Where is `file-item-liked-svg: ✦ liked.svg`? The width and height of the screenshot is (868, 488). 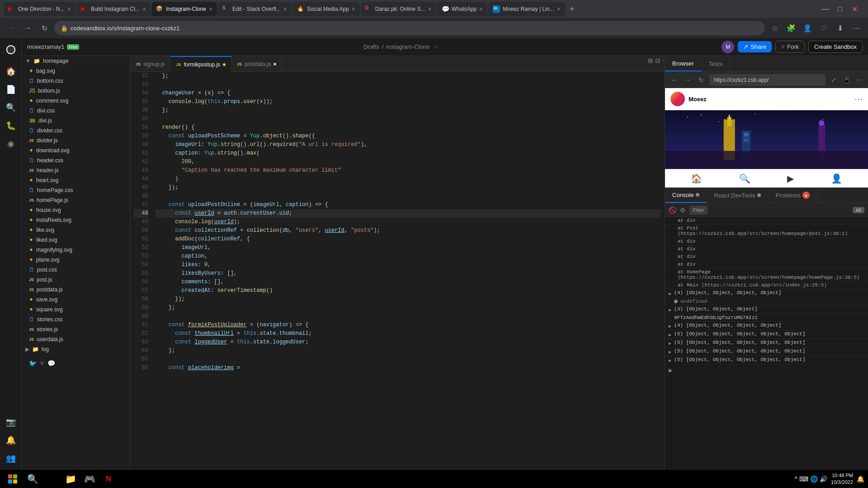
file-item-liked-svg: ✦ liked.svg is located at coordinates (76, 240).